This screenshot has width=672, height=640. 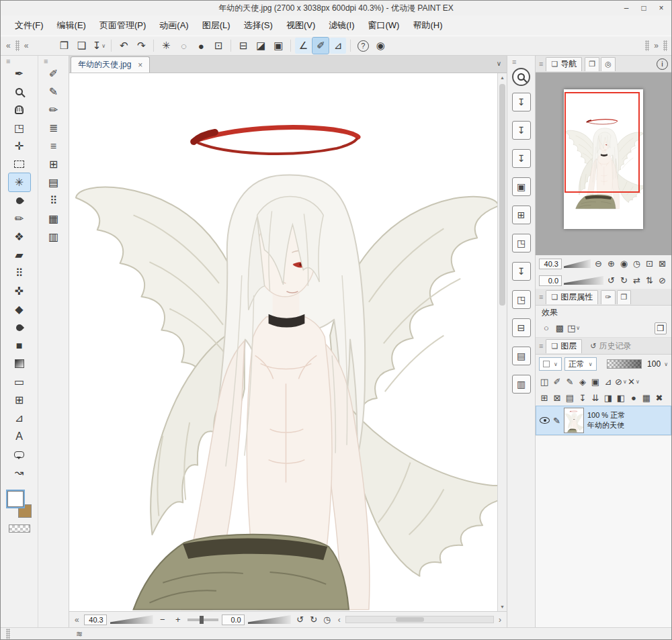 What do you see at coordinates (201, 46) in the screenshot?
I see `invert-selection-button: ●` at bounding box center [201, 46].